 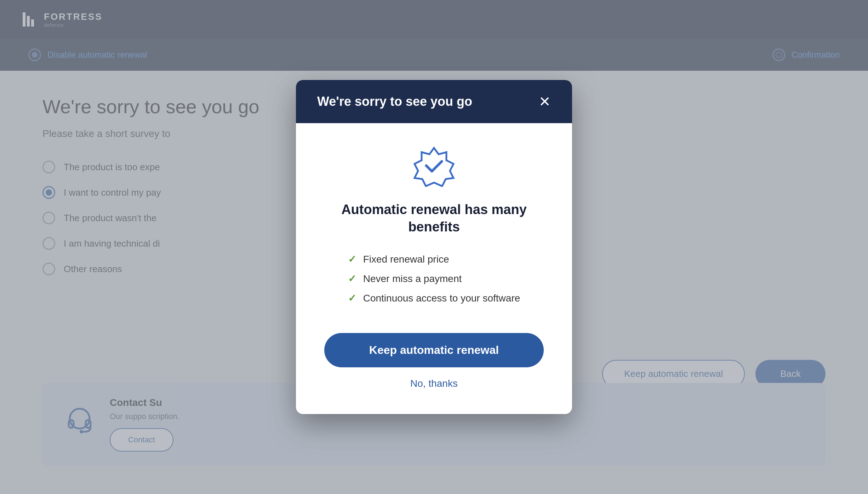 I want to click on benefit-3: ✓ Continuous access to your software, so click(x=434, y=298).